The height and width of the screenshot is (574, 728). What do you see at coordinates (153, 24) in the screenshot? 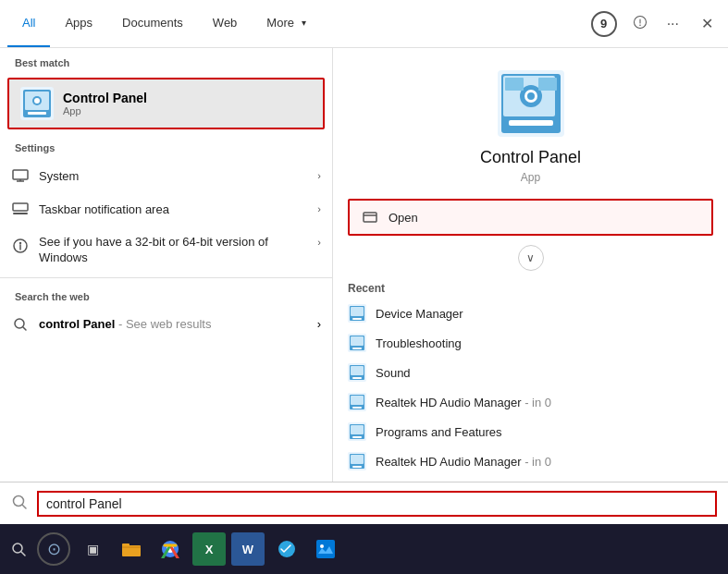
I see `tab-documents: Documents` at bounding box center [153, 24].